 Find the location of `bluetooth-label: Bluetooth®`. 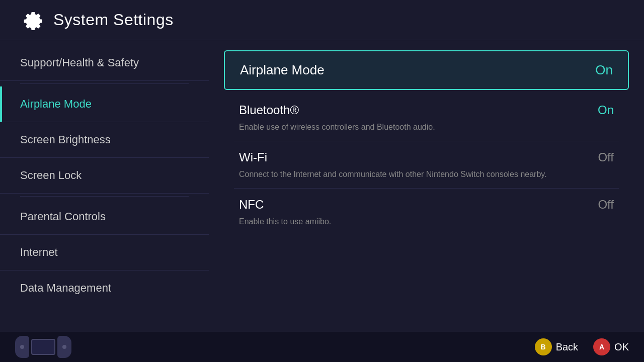

bluetooth-label: Bluetooth® is located at coordinates (269, 110).